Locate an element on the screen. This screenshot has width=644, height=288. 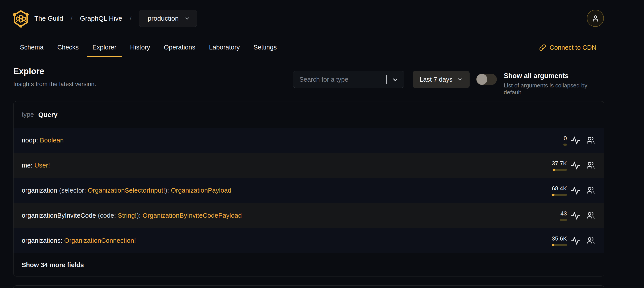
type-search-input: Search for a type is located at coordinates (348, 80).